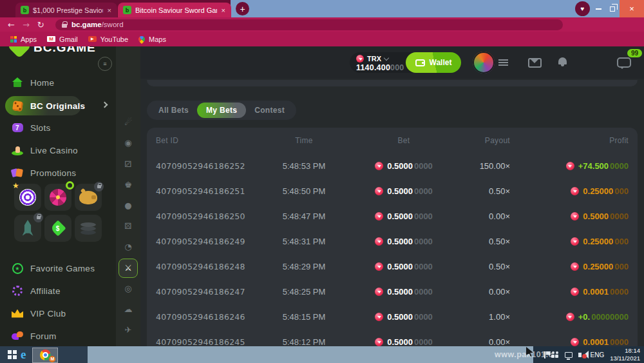  What do you see at coordinates (66, 10) in the screenshot?
I see `browser-tab-1: b $1,000 Prestige Saviour Sword C ×` at bounding box center [66, 10].